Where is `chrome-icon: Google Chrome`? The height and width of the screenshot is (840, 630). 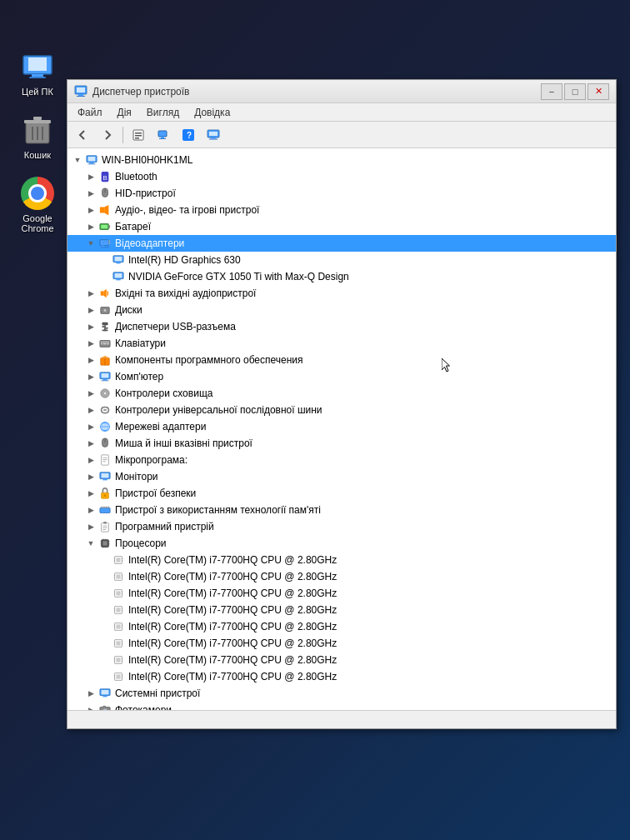
chrome-icon: Google Chrome is located at coordinates (38, 205).